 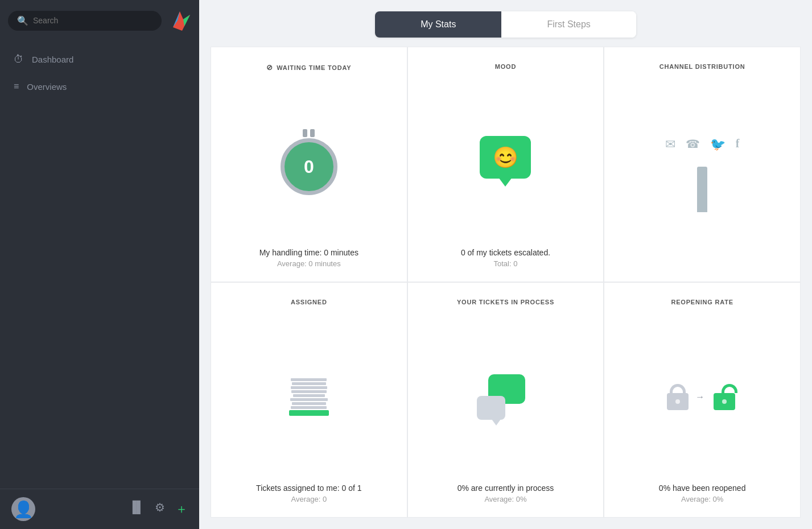 What do you see at coordinates (702, 397) in the screenshot?
I see `lock-group: →` at bounding box center [702, 397].